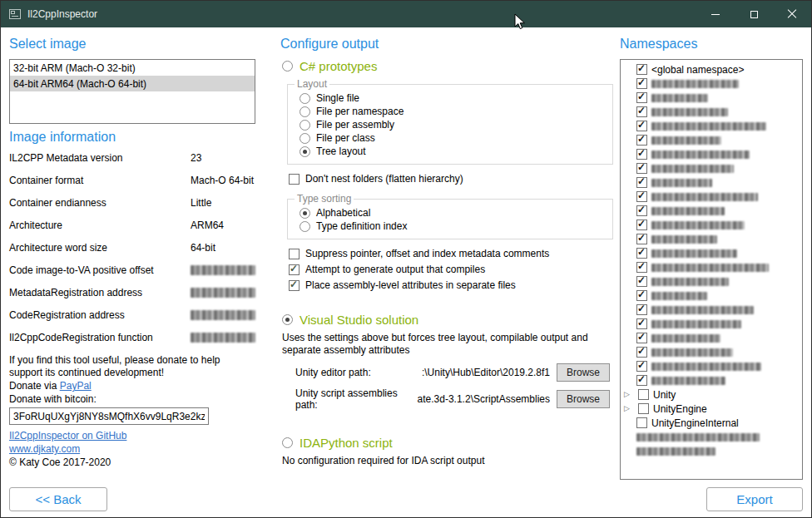 This screenshot has width=812, height=518. Describe the element at coordinates (453, 111) in the screenshot. I see `radio-option: File per namespace` at that location.